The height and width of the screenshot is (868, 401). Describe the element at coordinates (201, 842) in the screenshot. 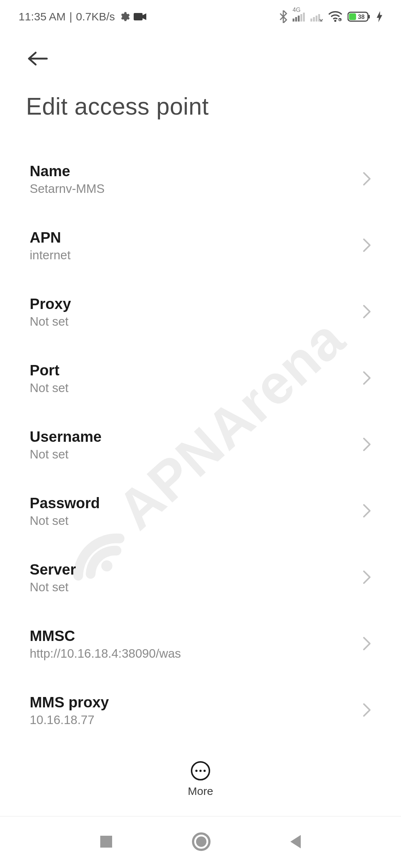

I see `nav-home-button` at that location.